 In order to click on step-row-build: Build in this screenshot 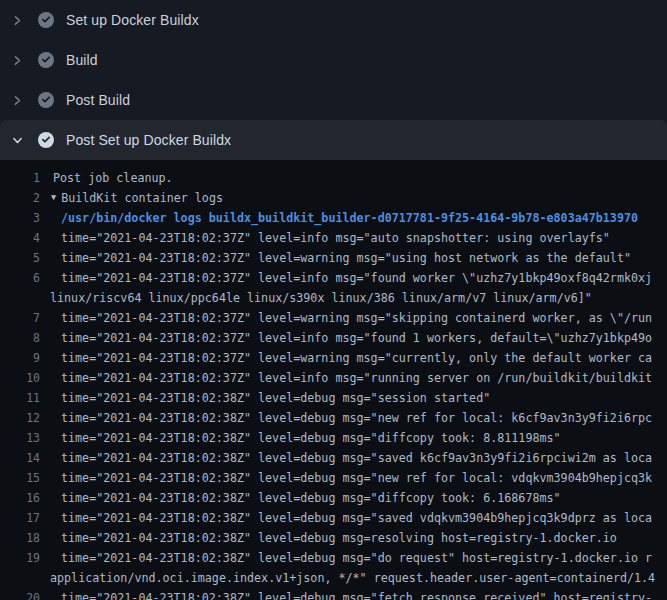, I will do `click(334, 60)`.